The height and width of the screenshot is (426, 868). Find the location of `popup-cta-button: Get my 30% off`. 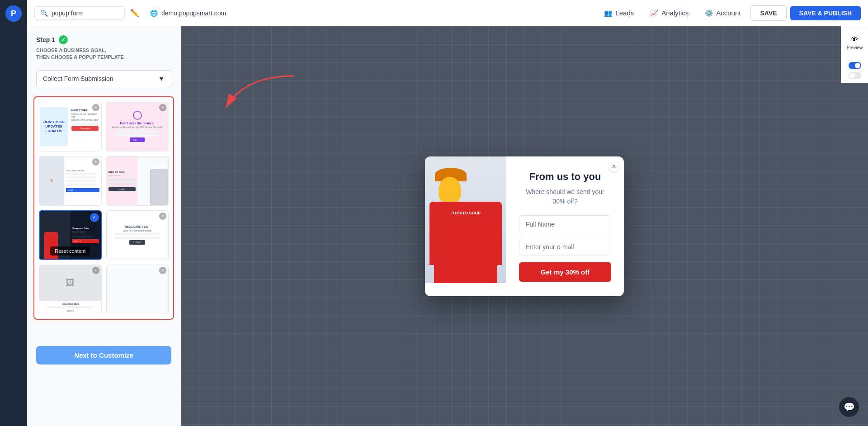

popup-cta-button: Get my 30% off is located at coordinates (565, 272).